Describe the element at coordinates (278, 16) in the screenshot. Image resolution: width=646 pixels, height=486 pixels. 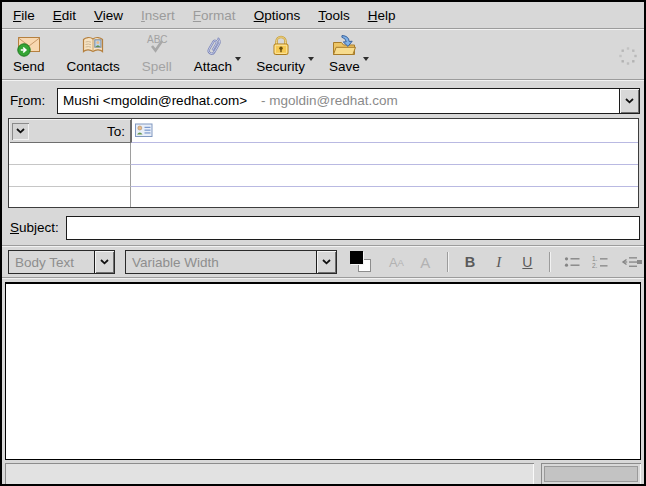
I see `menu-options: Options` at that location.